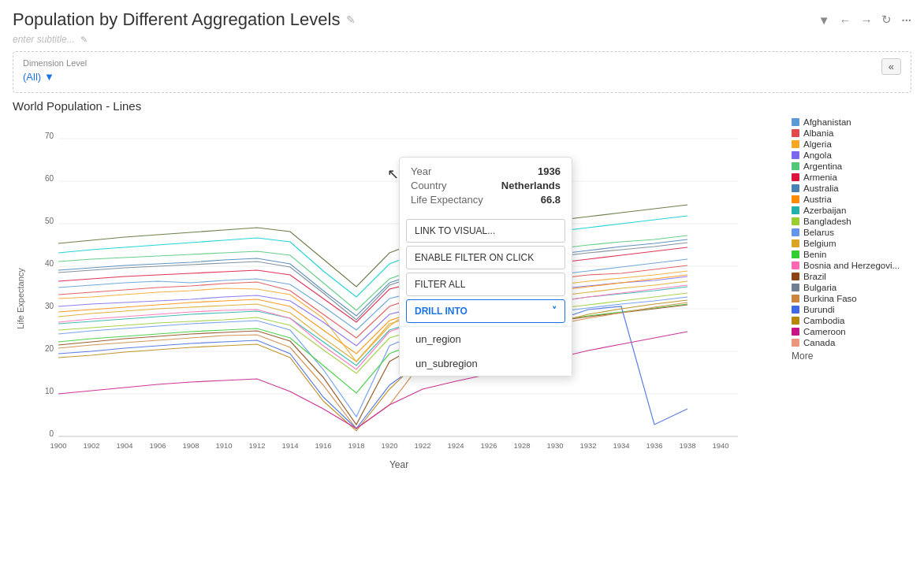 The height and width of the screenshot is (564, 924). What do you see at coordinates (851, 232) in the screenshot?
I see `legend-item: Belarus` at bounding box center [851, 232].